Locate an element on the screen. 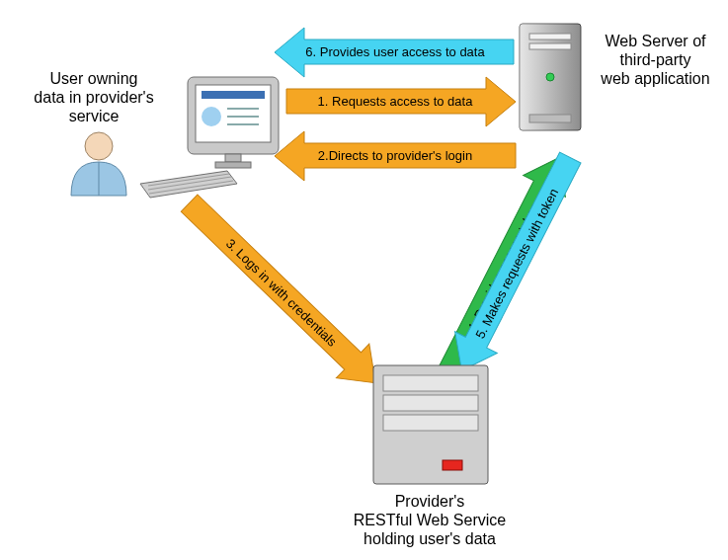 This screenshot has height=560, width=728. provider-line2: RESTful Web Service is located at coordinates (430, 520).